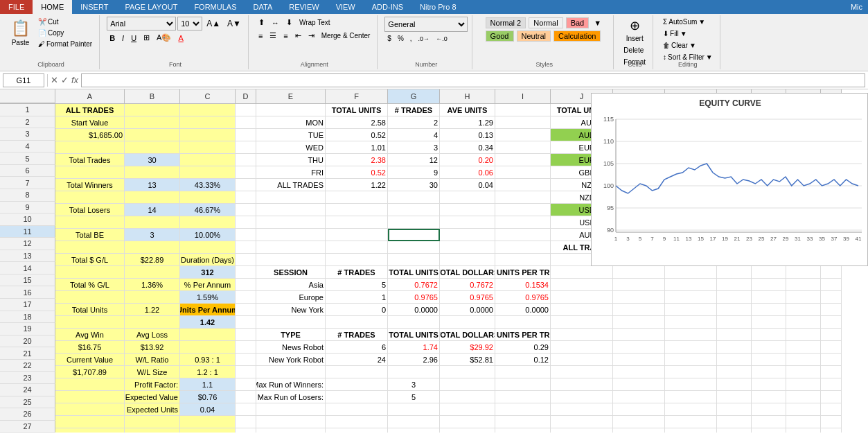 The height and width of the screenshot is (436, 868). I want to click on cell-f15: 5, so click(357, 285).